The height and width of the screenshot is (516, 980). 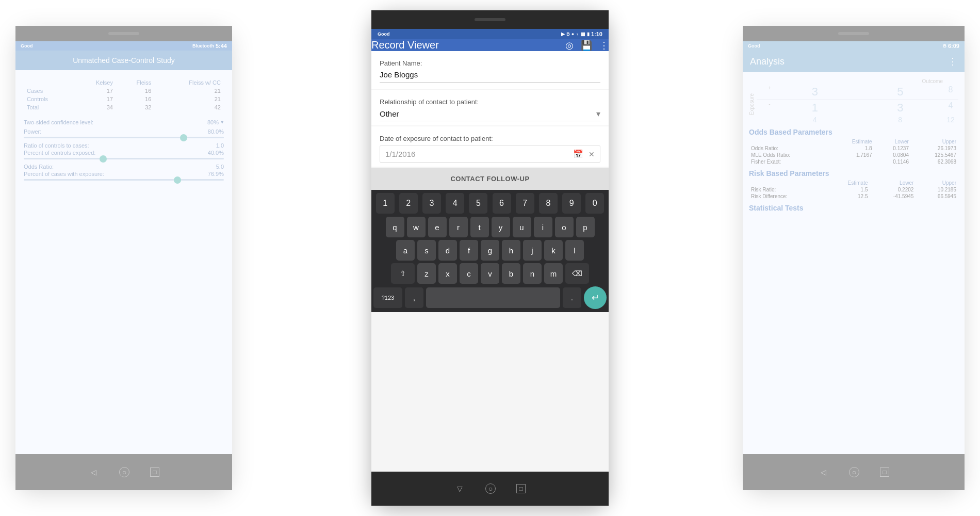 I want to click on kb-key-5: 5, so click(x=478, y=203).